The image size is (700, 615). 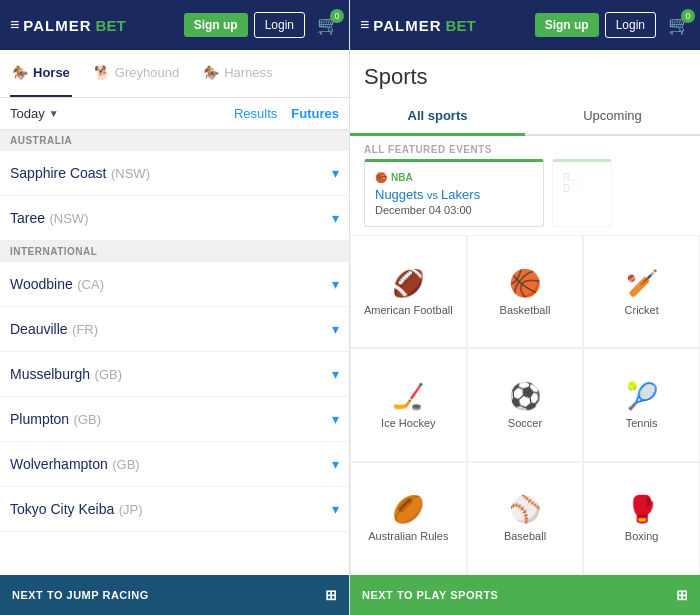 What do you see at coordinates (41, 74) in the screenshot?
I see `tab-horse: 🏇 Horse` at bounding box center [41, 74].